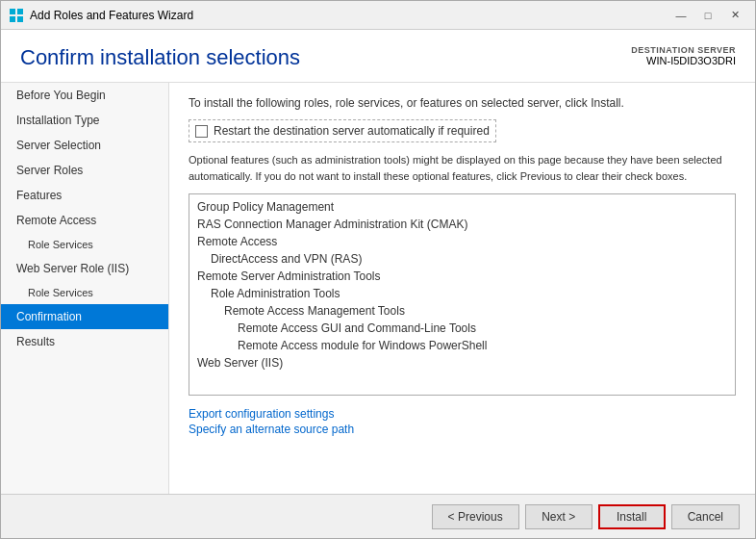  What do you see at coordinates (683, 50) in the screenshot?
I see `destination-label: DESTINATION SERVER` at bounding box center [683, 50].